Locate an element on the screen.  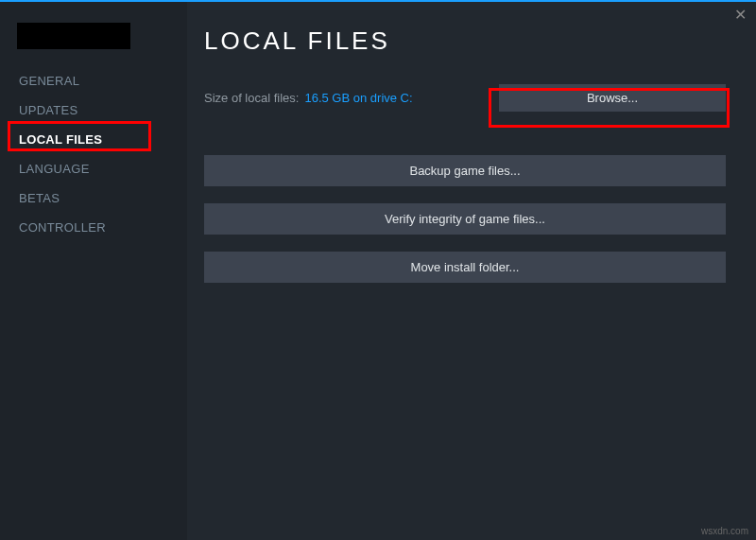
size-value: 16.5 GB on drive C: is located at coordinates (358, 98).